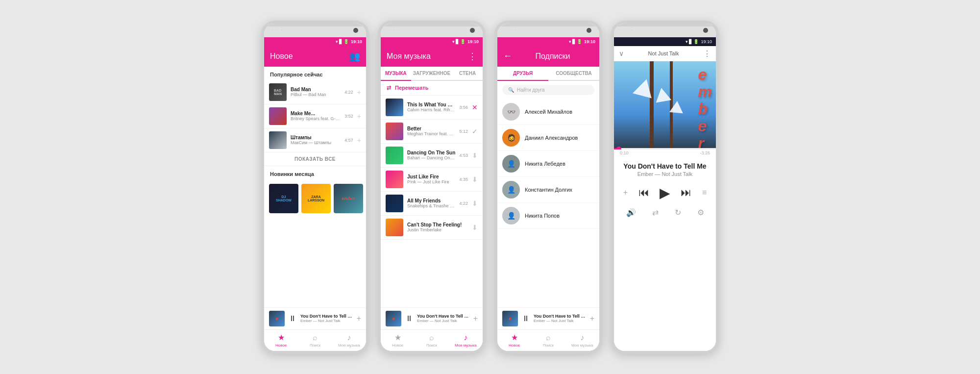  What do you see at coordinates (548, 90) in the screenshot?
I see `friend-search: 🔍 Найти друга` at bounding box center [548, 90].